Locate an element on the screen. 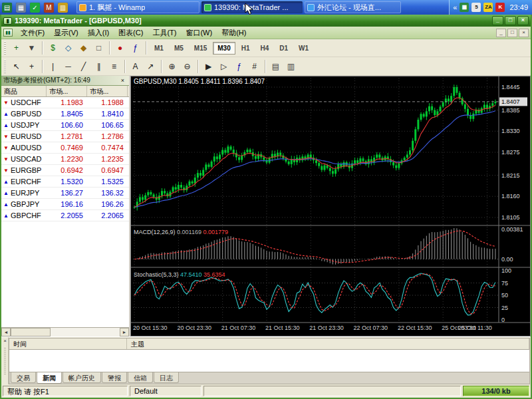 The height and width of the screenshot is (399, 532). trendline-button: ╱ is located at coordinates (84, 66).